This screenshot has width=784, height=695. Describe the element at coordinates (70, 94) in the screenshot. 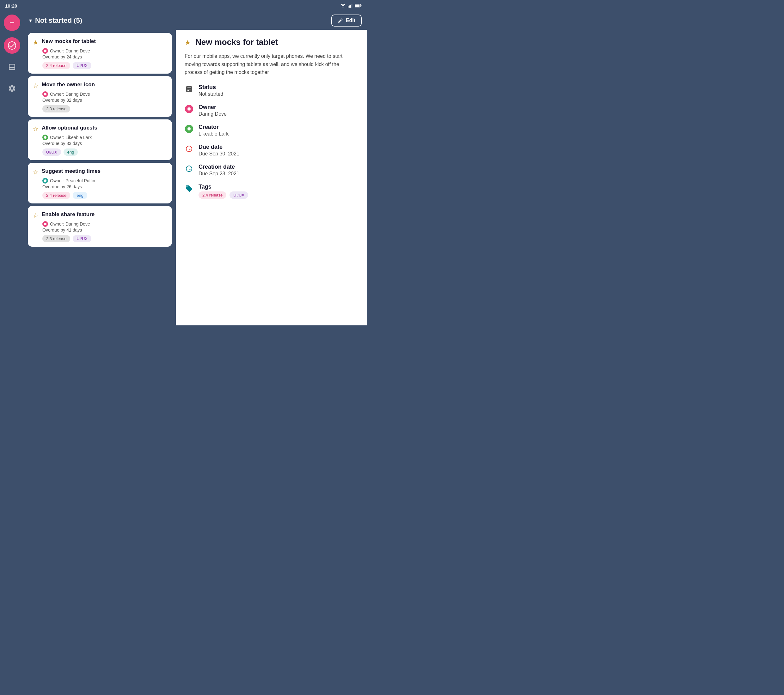

I see `task-owner-2: Owner: Daring Dove` at that location.